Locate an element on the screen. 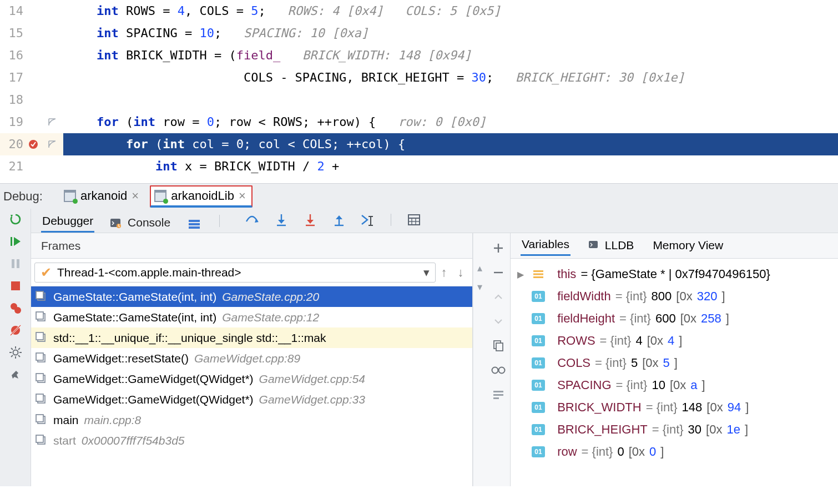  code-text: int ROWS = 4, COLS = 5; ROWS: 4 [0x4] CO… is located at coordinates (451, 11).